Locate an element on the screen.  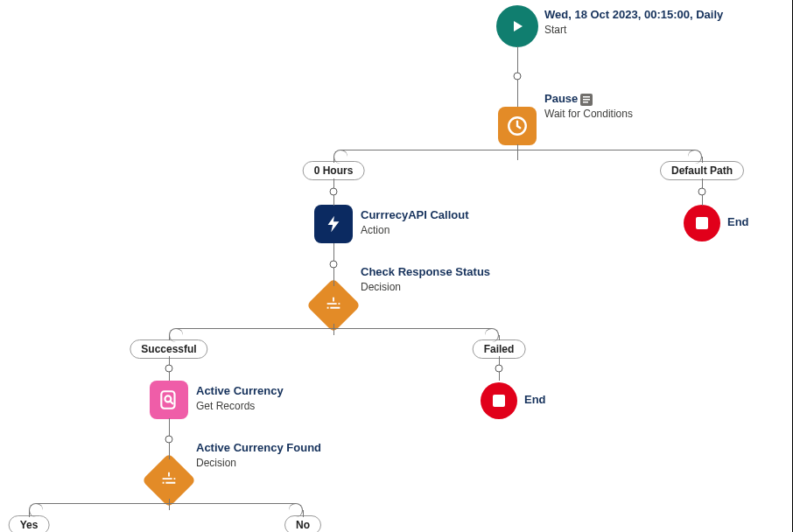
end-node-failed is located at coordinates (499, 401).